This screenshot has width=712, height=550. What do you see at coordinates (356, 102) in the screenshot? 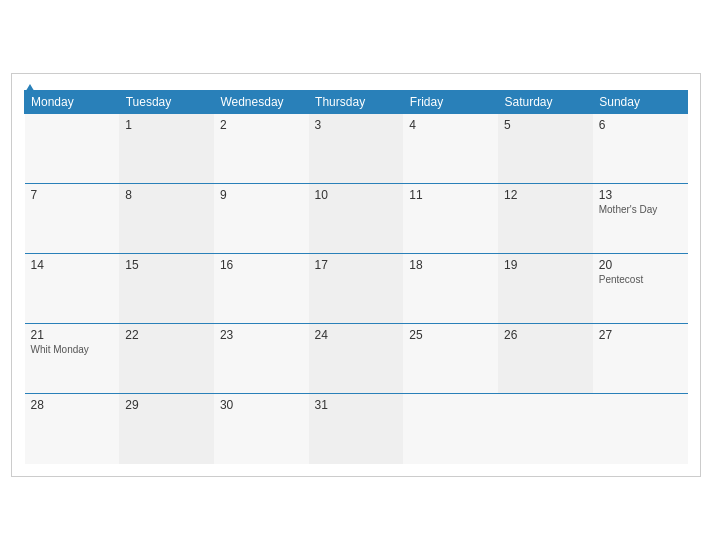
I see `weekday-header-row: MondayTuesdayWednesdayThursdayFridaySatu…` at bounding box center [356, 102].